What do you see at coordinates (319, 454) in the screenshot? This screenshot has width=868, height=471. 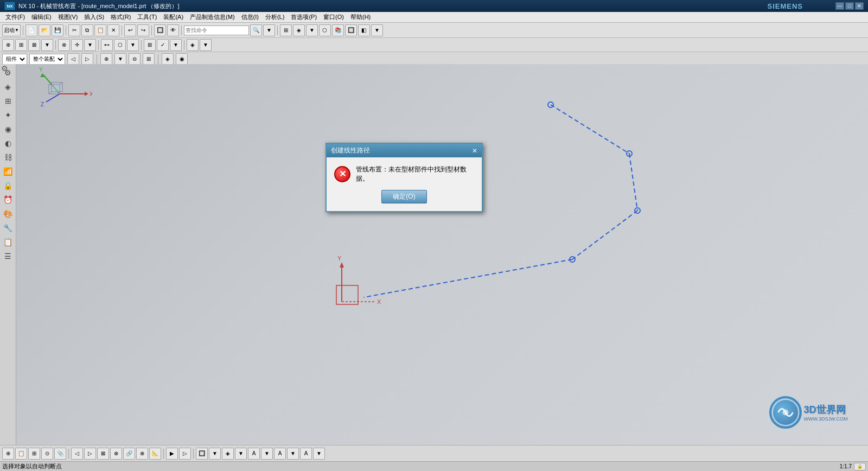 I see `bt-font3-dropdown: ▼` at bounding box center [319, 454].